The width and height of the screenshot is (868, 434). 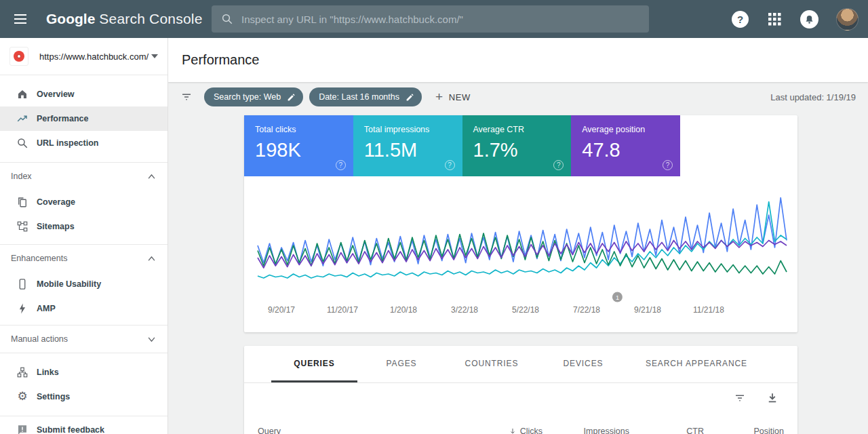 What do you see at coordinates (741, 19) in the screenshot?
I see `help-button: ?` at bounding box center [741, 19].